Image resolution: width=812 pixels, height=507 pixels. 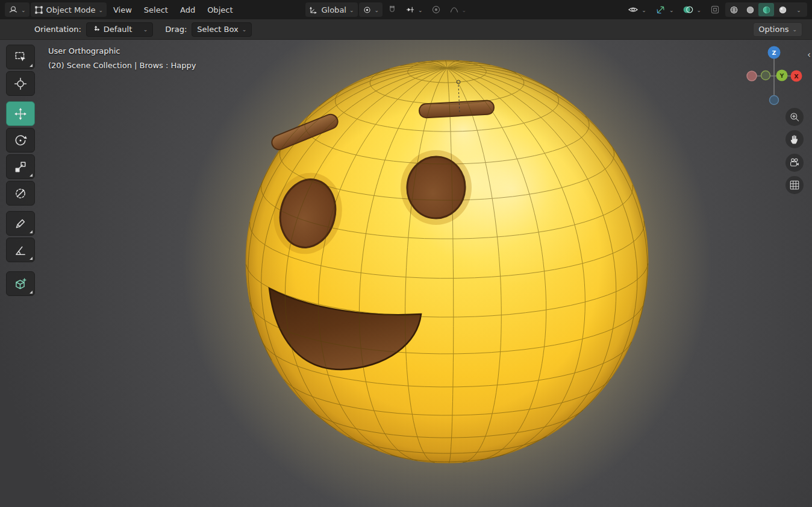 What do you see at coordinates (766, 10) in the screenshot?
I see `material-sphere-icon` at bounding box center [766, 10].